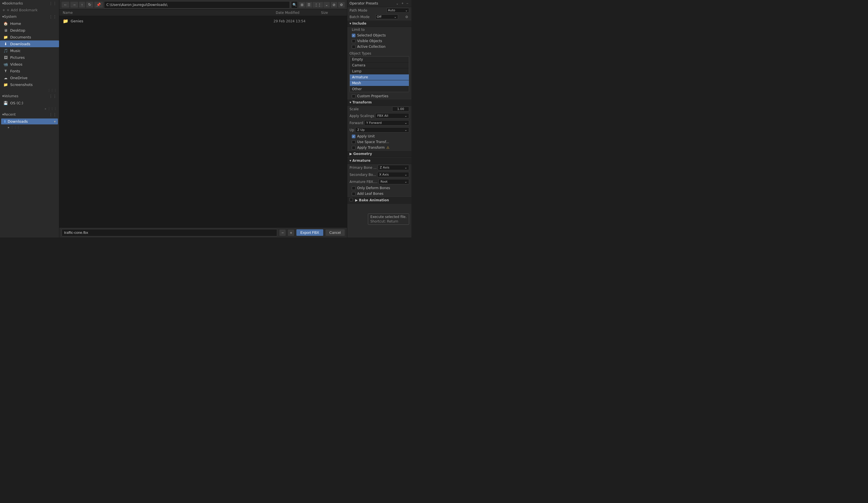  What do you see at coordinates (30, 71) in the screenshot?
I see `sidebar-item-fonts: T Fonts` at bounding box center [30, 71].